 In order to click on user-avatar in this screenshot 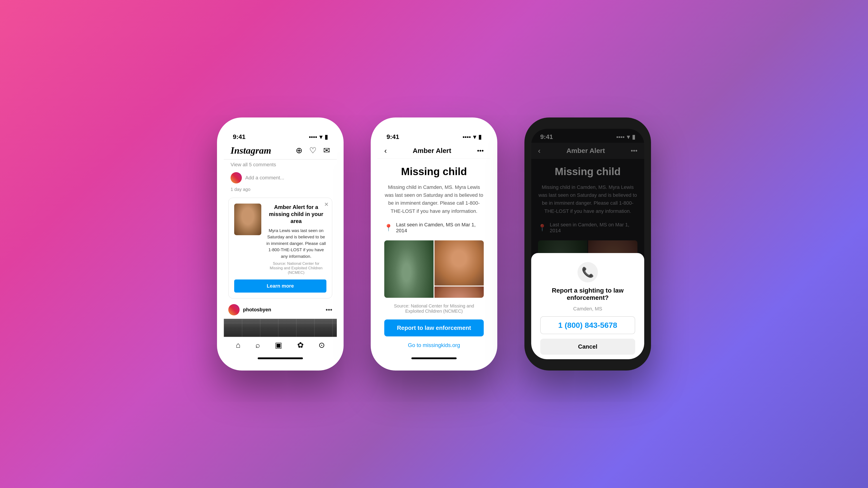, I will do `click(236, 178)`.